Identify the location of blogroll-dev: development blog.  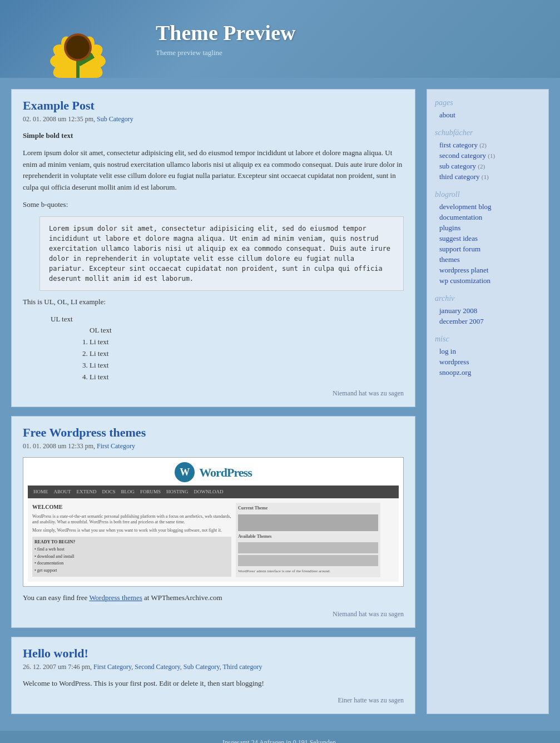
(465, 207).